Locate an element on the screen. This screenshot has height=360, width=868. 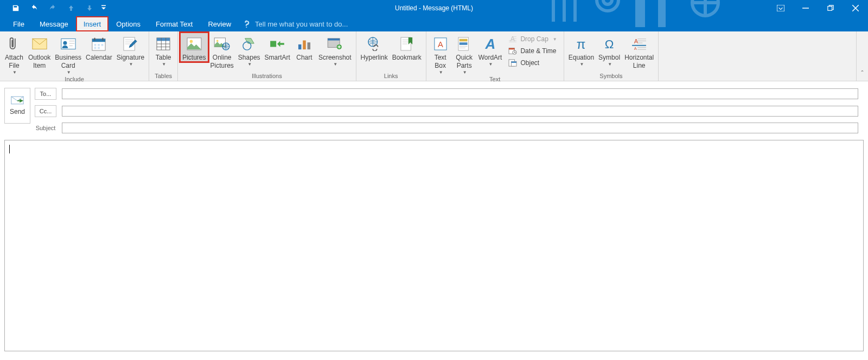
outlook-item-button: Outlook Item is located at coordinates (39, 51).